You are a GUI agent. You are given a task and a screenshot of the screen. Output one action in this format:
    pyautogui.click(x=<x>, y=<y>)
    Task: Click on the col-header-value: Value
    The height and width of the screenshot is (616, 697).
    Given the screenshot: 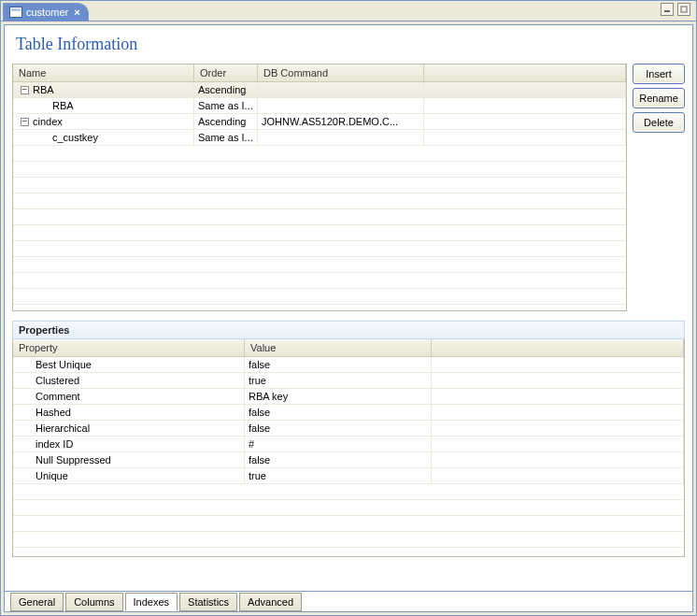 What is the action you would take?
    pyautogui.click(x=338, y=348)
    